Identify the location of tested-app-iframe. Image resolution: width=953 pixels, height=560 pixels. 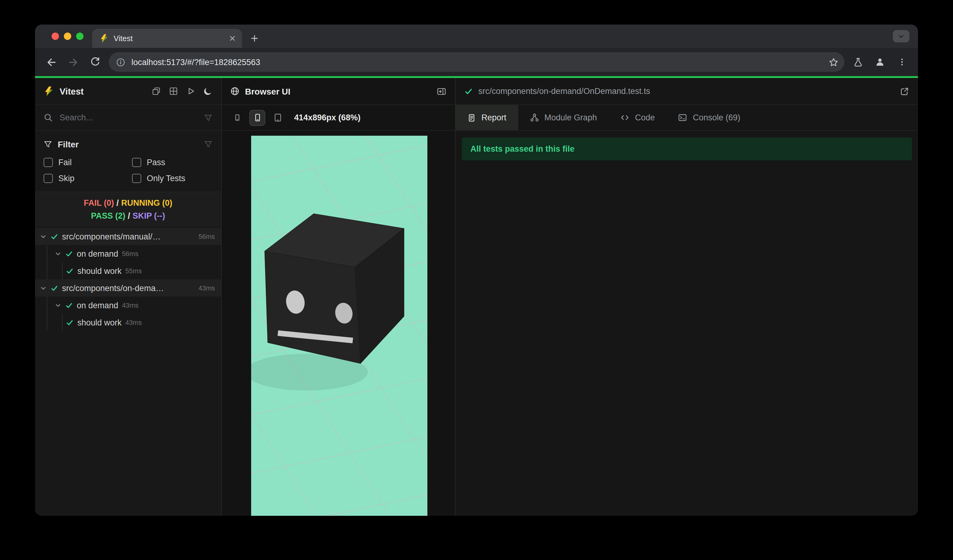
(339, 326).